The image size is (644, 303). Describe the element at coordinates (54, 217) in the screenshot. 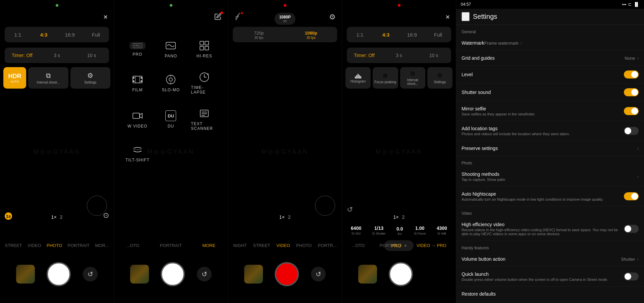

I see `zoom-1x-1: 1×` at that location.